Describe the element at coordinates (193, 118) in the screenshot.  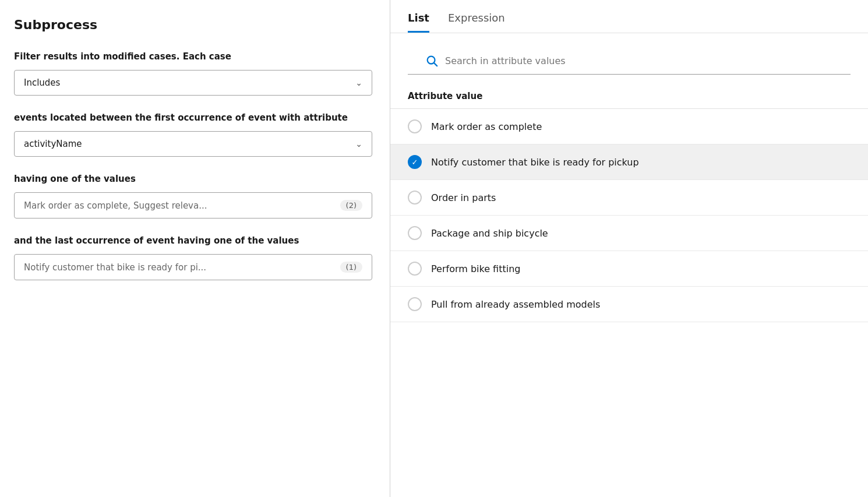
I see `events-label: events located between the first occurre…` at that location.